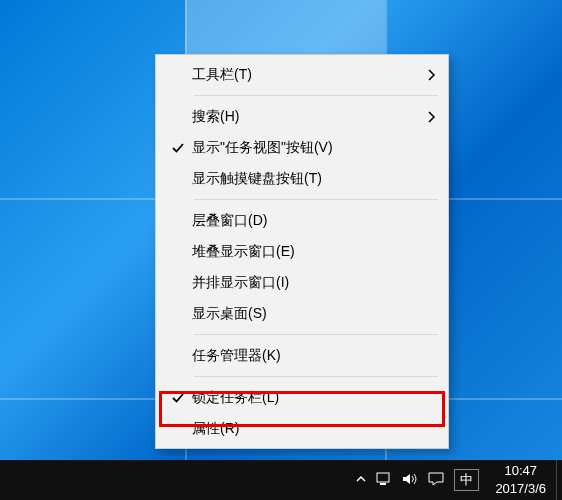  What do you see at coordinates (302, 252) in the screenshot?
I see `menu-item-stack-windows: 堆叠显示窗口(E)` at bounding box center [302, 252].